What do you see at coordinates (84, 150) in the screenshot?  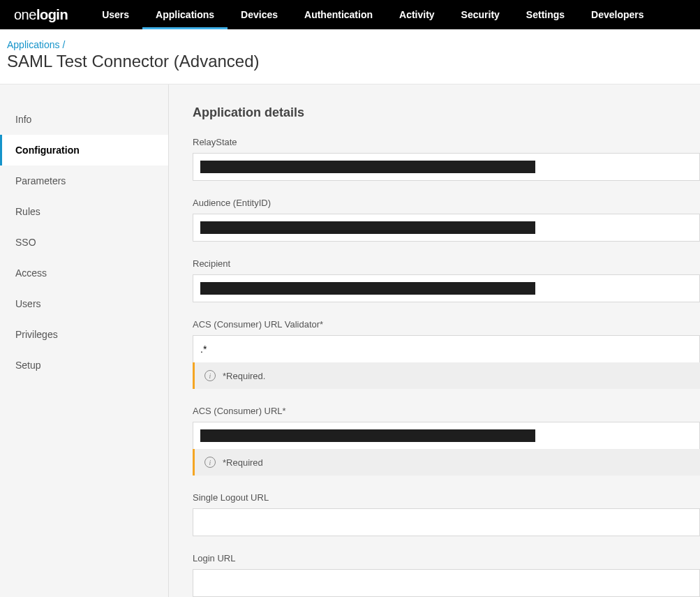 I see `sidebar-item-configuration: Configuration` at bounding box center [84, 150].